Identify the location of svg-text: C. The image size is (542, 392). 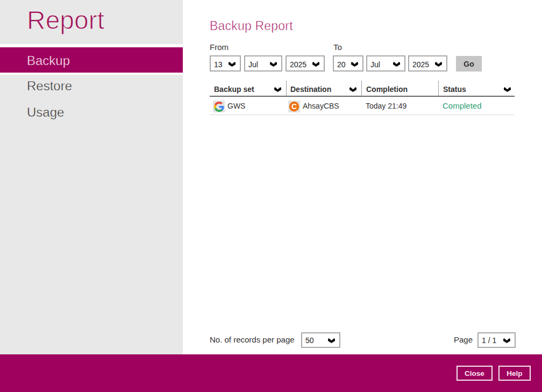
(294, 106).